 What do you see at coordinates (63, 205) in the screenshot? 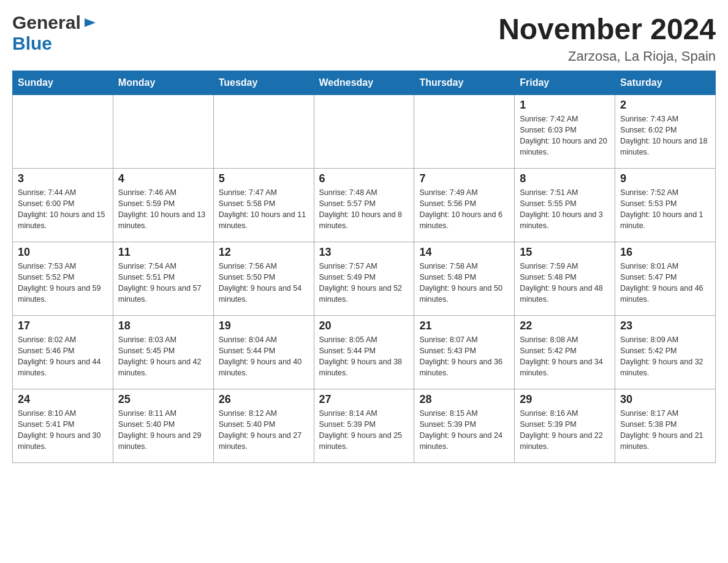
I see `calendar-cell: 3Sunrise: 7:44 AMSunset: 6:00 PMDaylight…` at bounding box center [63, 205].